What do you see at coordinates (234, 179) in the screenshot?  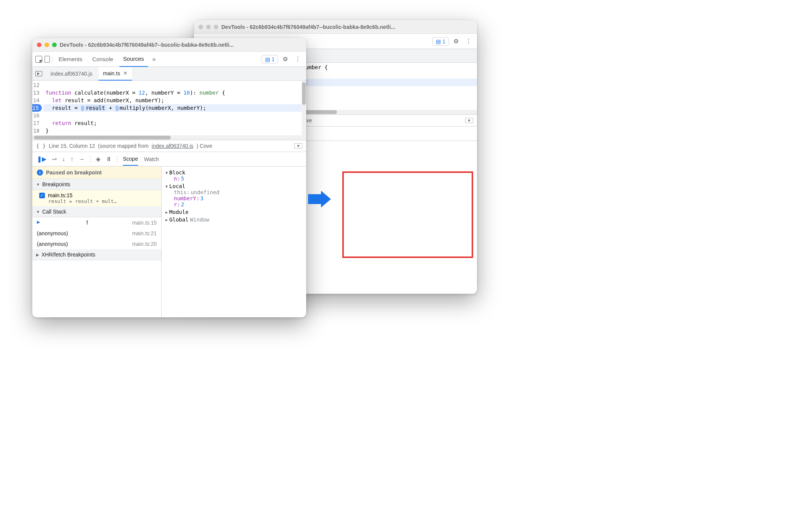 I see `scope-var: n: 5` at bounding box center [234, 179].